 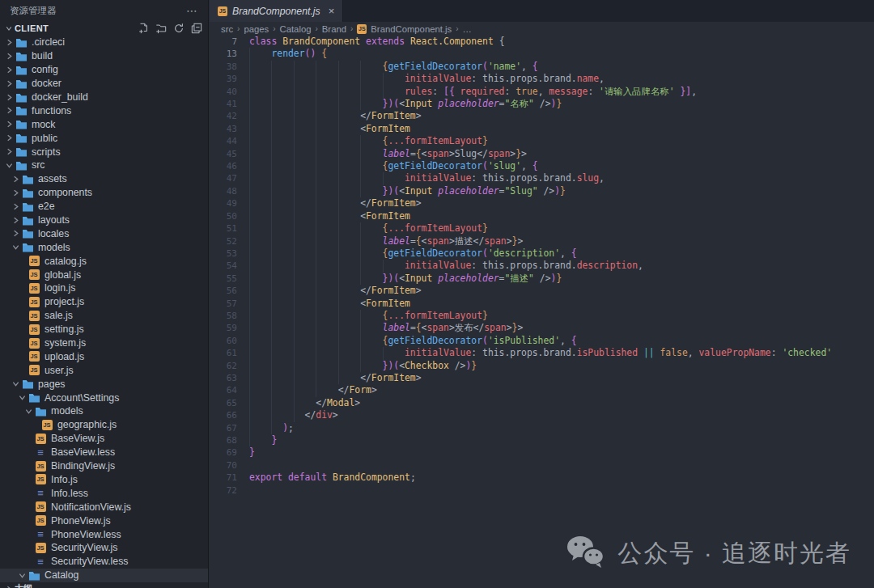 What do you see at coordinates (542, 217) in the screenshot?
I see `code-line: 50<FormItem` at bounding box center [542, 217].